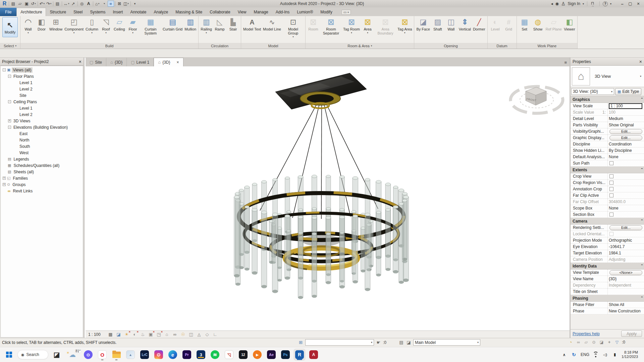 Image resolution: width=644 pixels, height=362 pixels. I want to click on open-icon: ▱, so click(20, 4).